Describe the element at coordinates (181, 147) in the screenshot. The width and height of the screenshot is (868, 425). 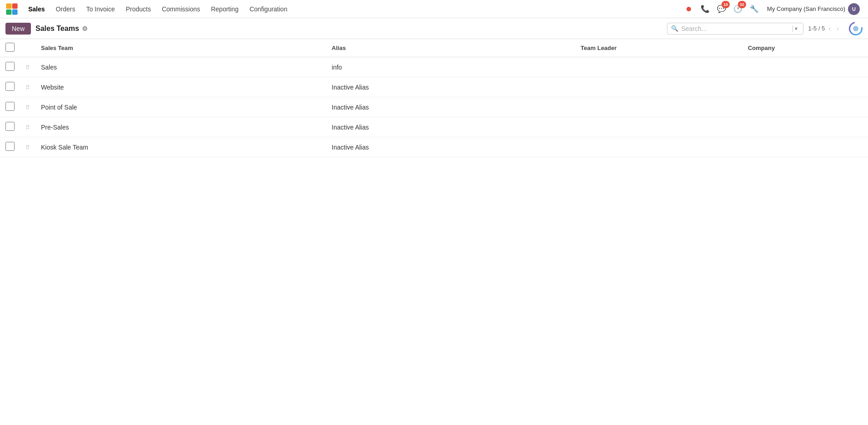
I see `row-sales-team: Kiosk Sale Team` at that location.